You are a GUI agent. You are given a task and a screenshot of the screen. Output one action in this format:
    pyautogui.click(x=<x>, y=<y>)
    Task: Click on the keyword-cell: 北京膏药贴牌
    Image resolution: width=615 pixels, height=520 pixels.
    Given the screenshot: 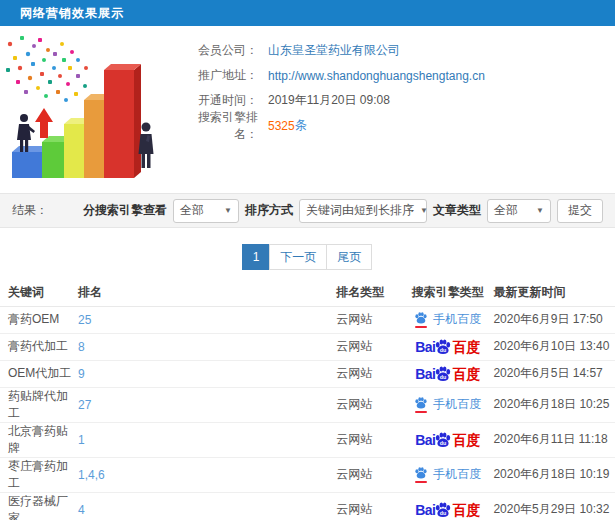 What is the action you would take?
    pyautogui.click(x=39, y=440)
    